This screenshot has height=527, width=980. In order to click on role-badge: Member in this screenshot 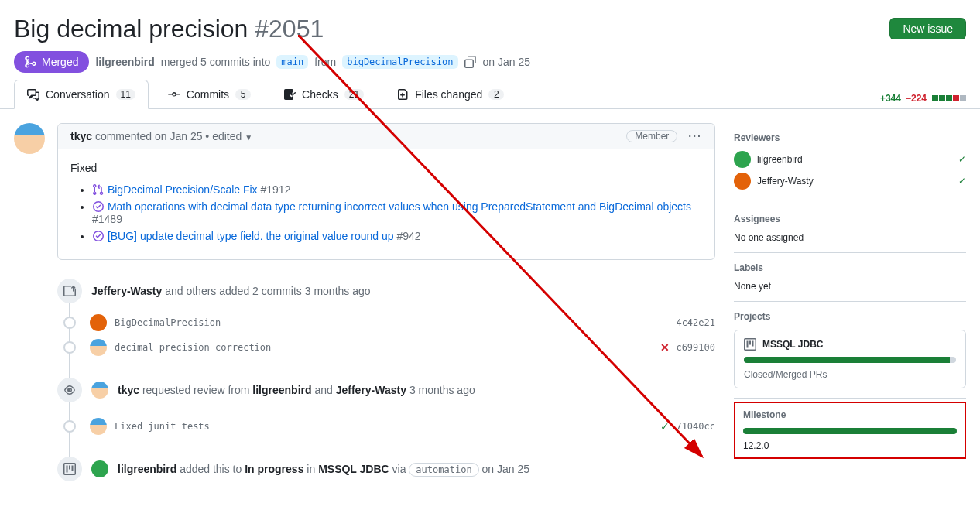, I will do `click(652, 136)`.